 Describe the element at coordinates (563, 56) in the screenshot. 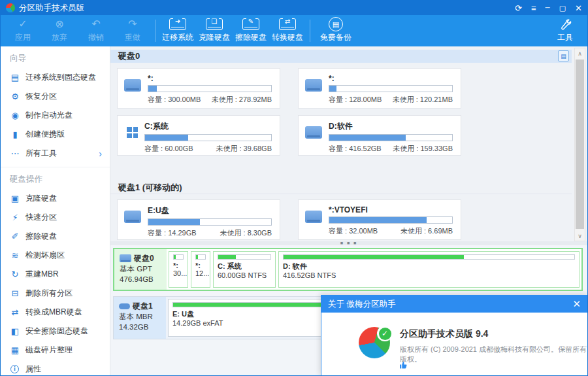

I see `view-toggle-icon: ▤` at that location.